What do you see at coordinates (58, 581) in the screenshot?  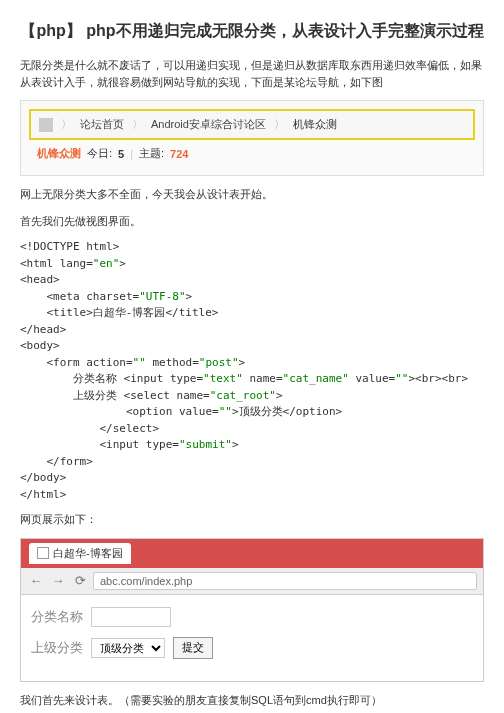 I see `forward-icon: →` at bounding box center [58, 581].